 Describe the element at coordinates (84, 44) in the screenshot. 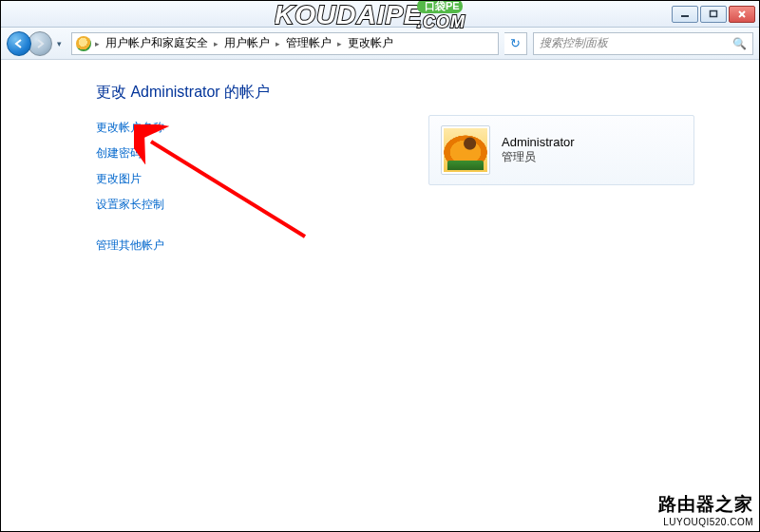

I see `control-panel-icon` at that location.